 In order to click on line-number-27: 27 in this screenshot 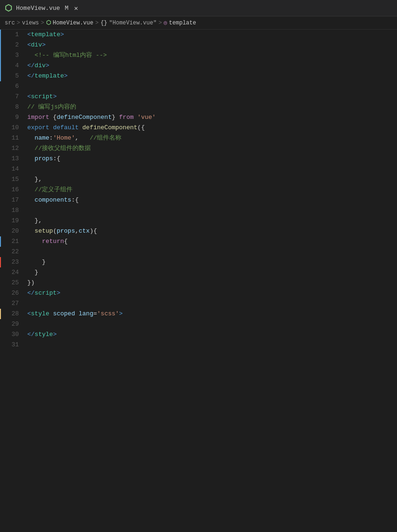, I will do `click(12, 304)`.